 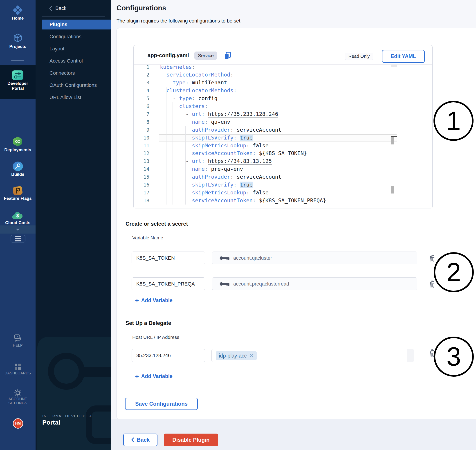 I want to click on edit-yaml-button: Edit YAML, so click(x=403, y=56).